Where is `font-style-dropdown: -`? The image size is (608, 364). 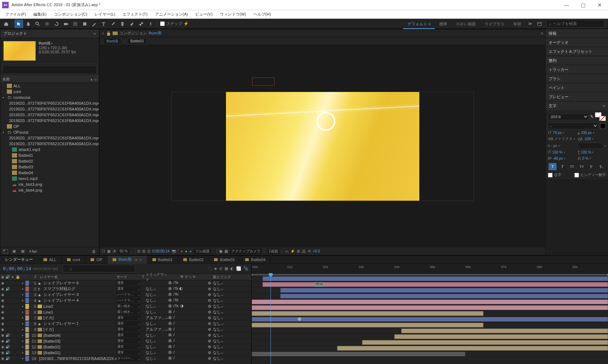
font-style-dropdown: - is located at coordinates (573, 126).